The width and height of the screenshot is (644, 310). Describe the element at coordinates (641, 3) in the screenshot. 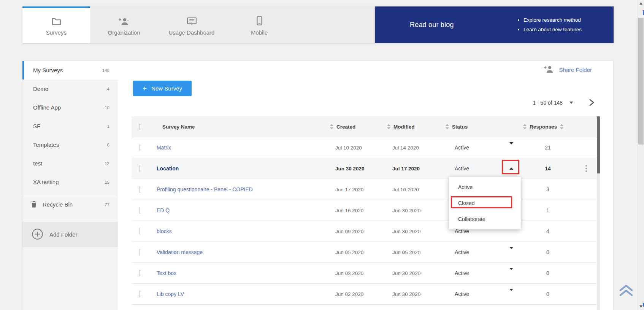

I see `scrollbar-up-arrow-icon` at that location.